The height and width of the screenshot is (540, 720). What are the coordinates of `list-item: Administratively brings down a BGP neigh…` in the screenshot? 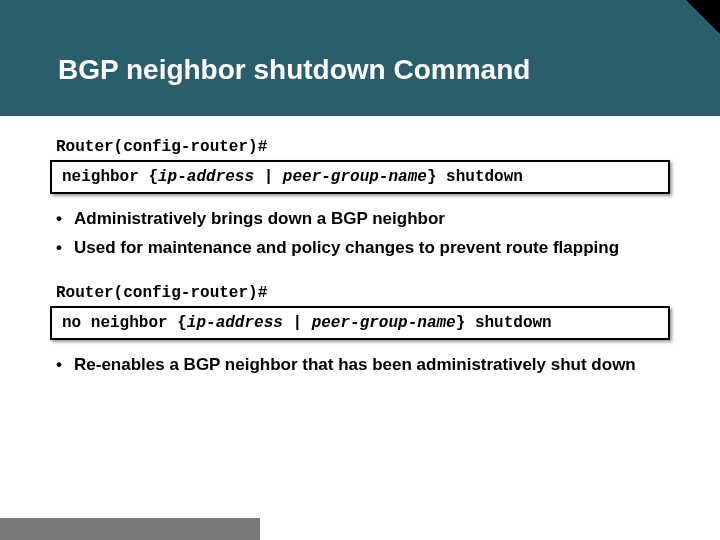 It's located at (363, 220).